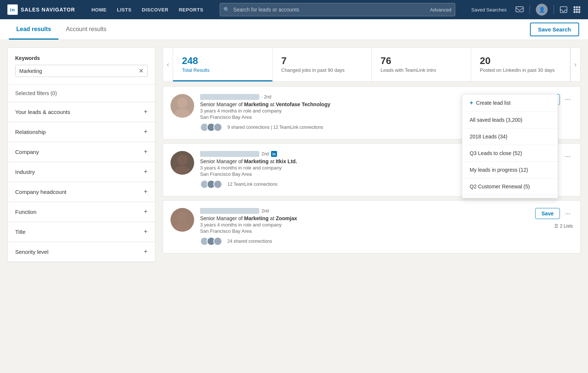 The image size is (588, 373). What do you see at coordinates (223, 70) in the screenshot?
I see `total-results-label: Total Results` at bounding box center [223, 70].